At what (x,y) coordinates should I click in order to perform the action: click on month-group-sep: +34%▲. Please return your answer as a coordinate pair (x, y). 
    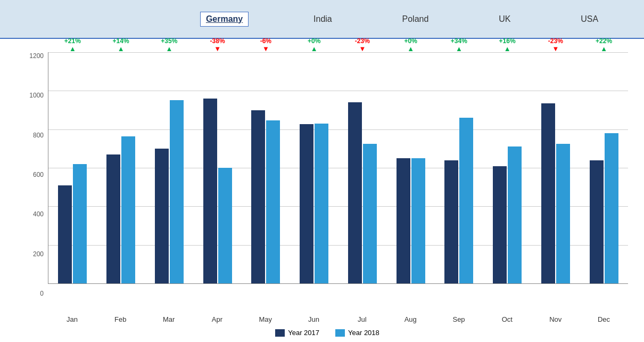
    Looking at the image, I should click on (459, 168).